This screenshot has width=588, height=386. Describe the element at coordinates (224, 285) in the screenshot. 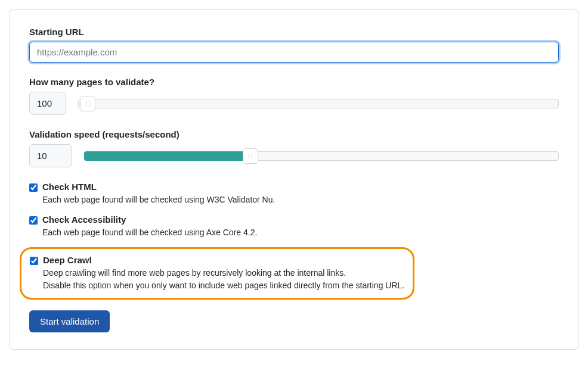

I see `deep-crawl-desc-line2: Disable this option when you only want t…` at that location.